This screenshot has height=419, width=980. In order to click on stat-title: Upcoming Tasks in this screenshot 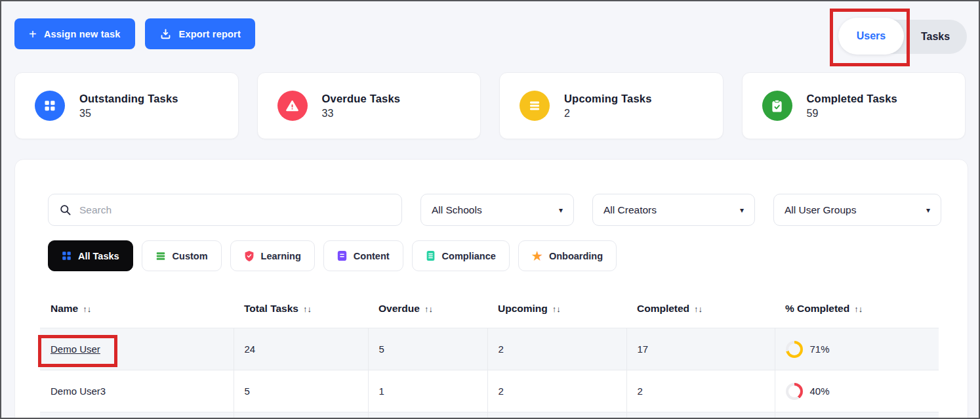, I will do `click(608, 99)`.